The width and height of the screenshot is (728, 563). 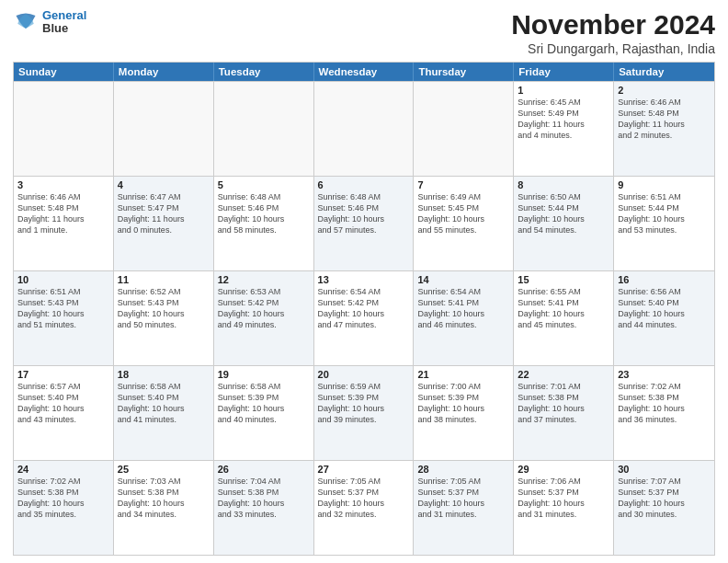 What do you see at coordinates (164, 469) in the screenshot?
I see `day-number: 25` at bounding box center [164, 469].